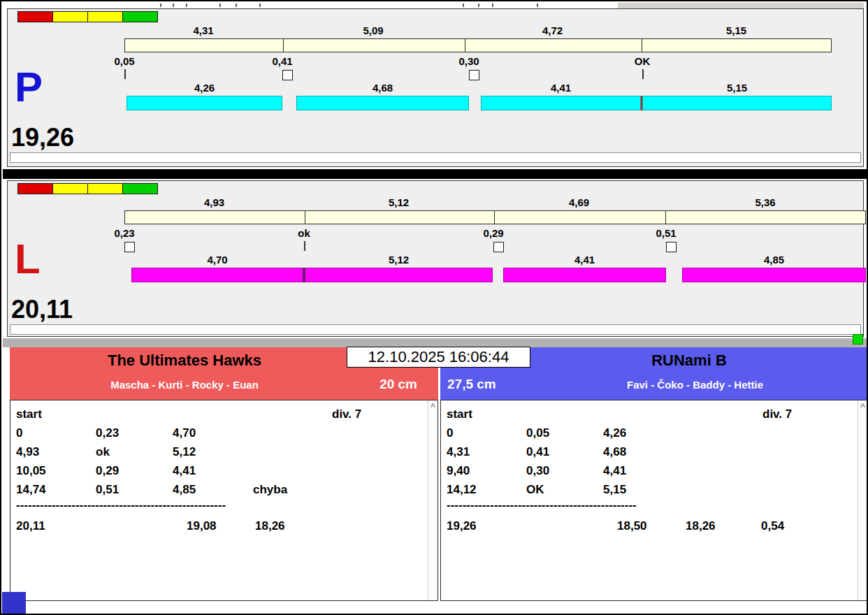 The image size is (868, 615). What do you see at coordinates (741, 6) in the screenshot?
I see `menu-bar-spacer` at bounding box center [741, 6].